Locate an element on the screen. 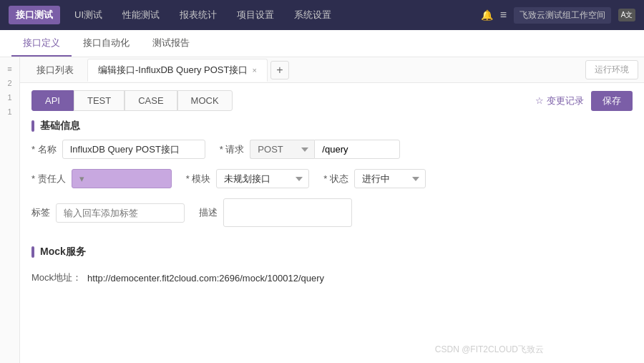 The image size is (644, 363). request-group: POST GET PUT DELETE is located at coordinates (325, 149).